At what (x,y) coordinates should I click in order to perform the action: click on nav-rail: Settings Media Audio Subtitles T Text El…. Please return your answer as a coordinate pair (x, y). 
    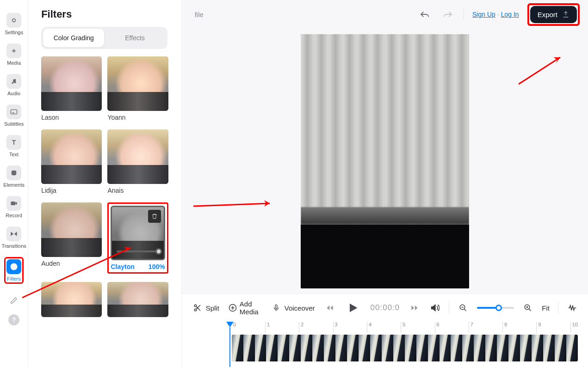
    Looking at the image, I should click on (14, 184).